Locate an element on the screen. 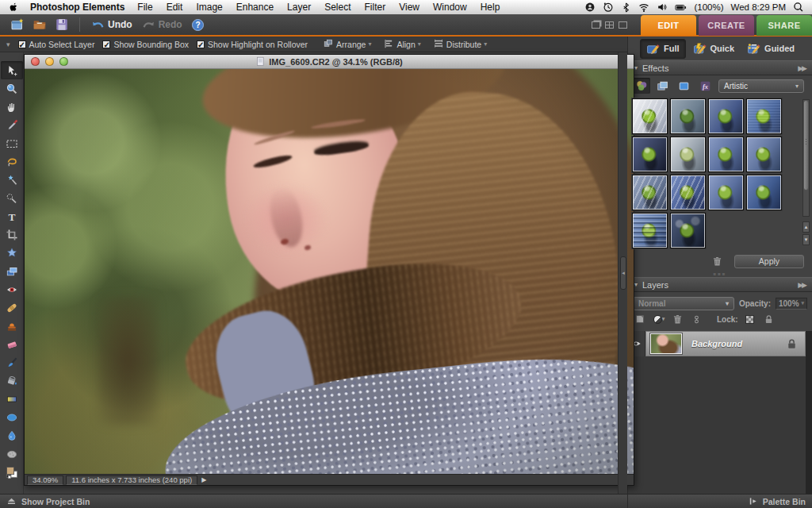  menu-item-help: Help is located at coordinates (490, 7).